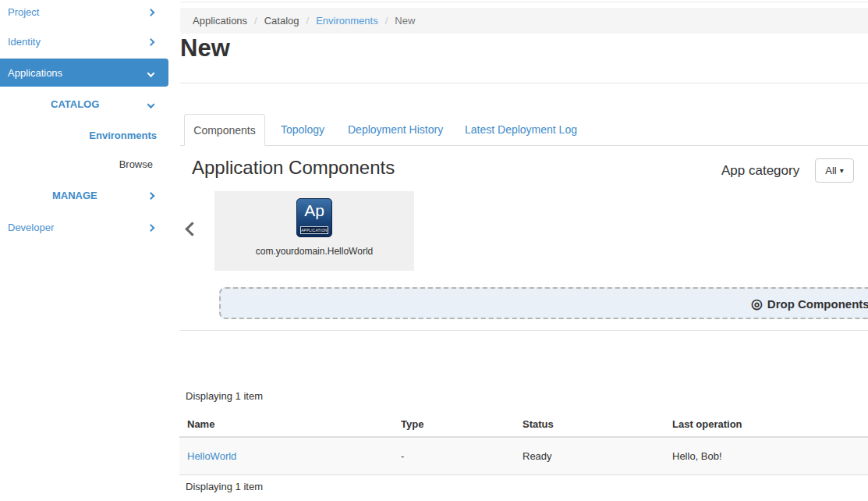  What do you see at coordinates (524, 456) in the screenshot?
I see `table-row: HelloWorld - Ready Hello, Bob!` at bounding box center [524, 456].